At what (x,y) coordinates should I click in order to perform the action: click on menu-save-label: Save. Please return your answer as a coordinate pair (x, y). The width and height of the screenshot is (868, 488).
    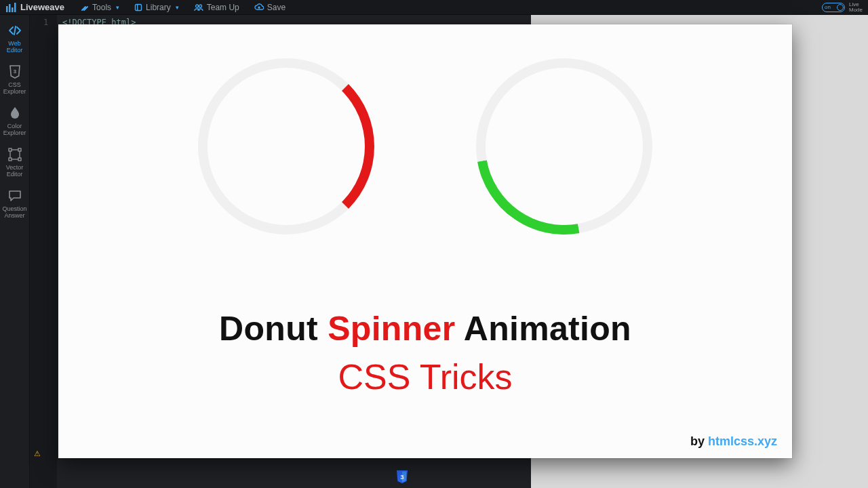
    Looking at the image, I should click on (277, 7).